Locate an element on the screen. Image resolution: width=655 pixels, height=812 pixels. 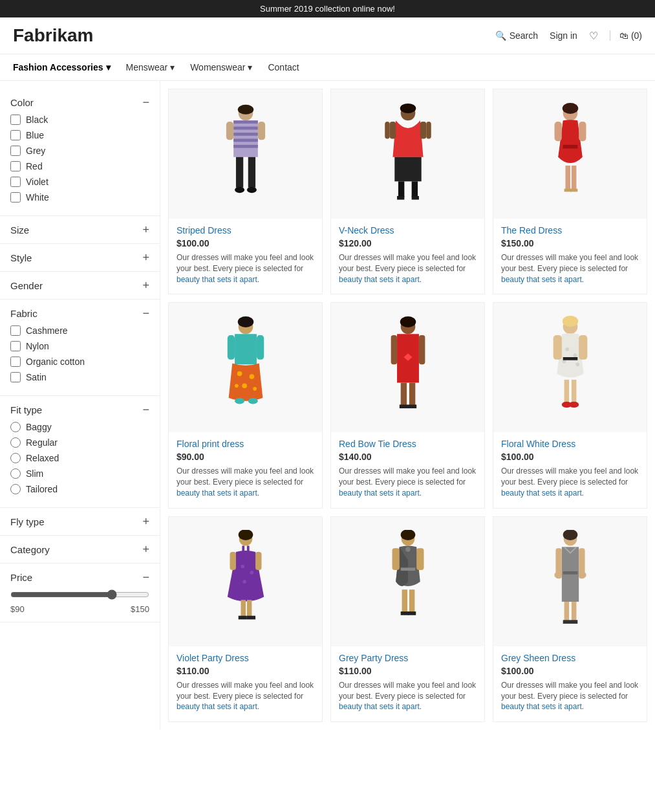
product-price-vneck: $120.00 is located at coordinates (407, 243).